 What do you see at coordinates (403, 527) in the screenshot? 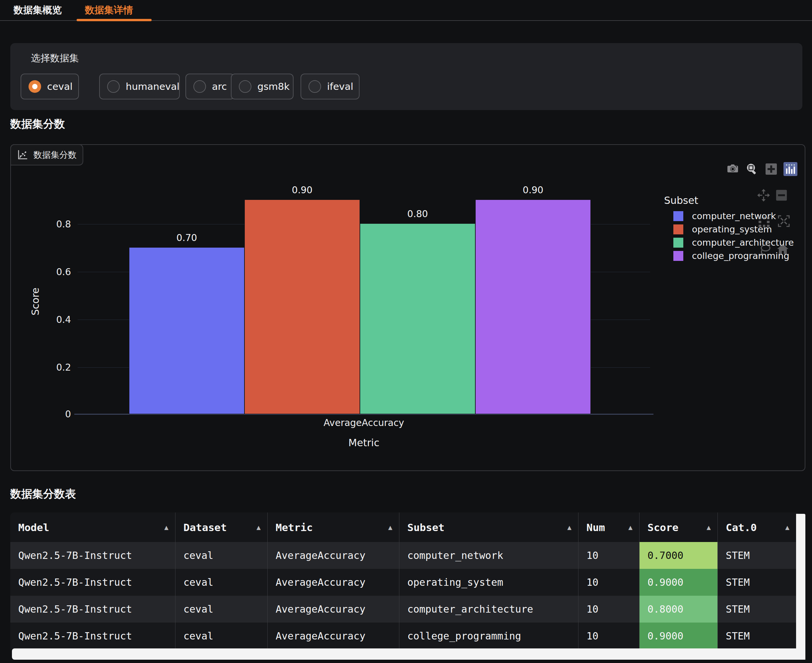
I see `table-header-row: Model ▲ Dataset ▲ Metric ▲ Subset ▲ Num …` at bounding box center [403, 527].